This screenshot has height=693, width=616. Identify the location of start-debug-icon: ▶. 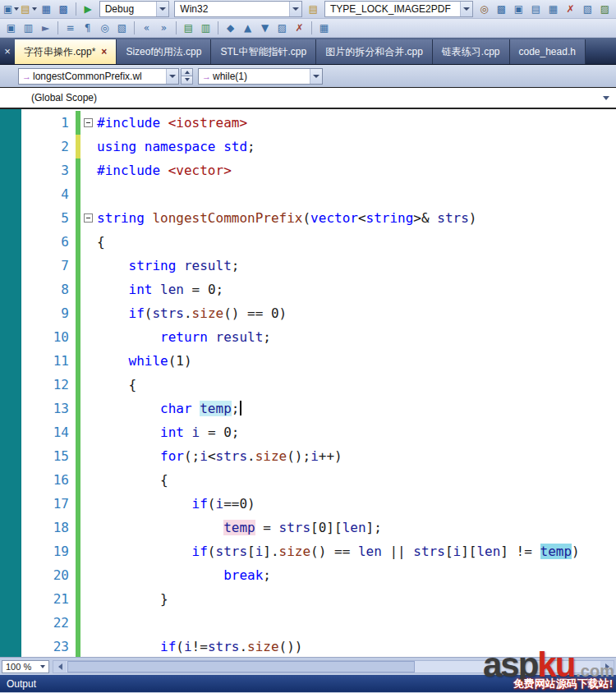
(89, 9).